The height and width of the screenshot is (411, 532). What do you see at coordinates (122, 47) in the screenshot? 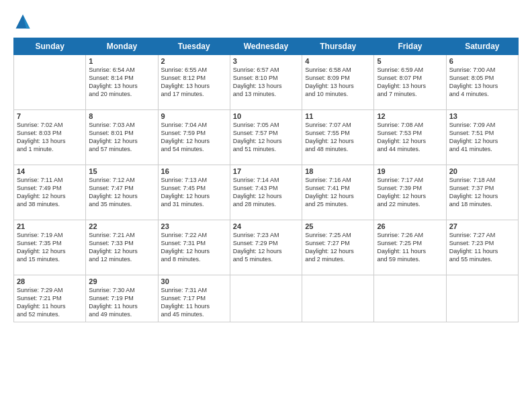
I see `col-header-monday: Monday` at bounding box center [122, 47].